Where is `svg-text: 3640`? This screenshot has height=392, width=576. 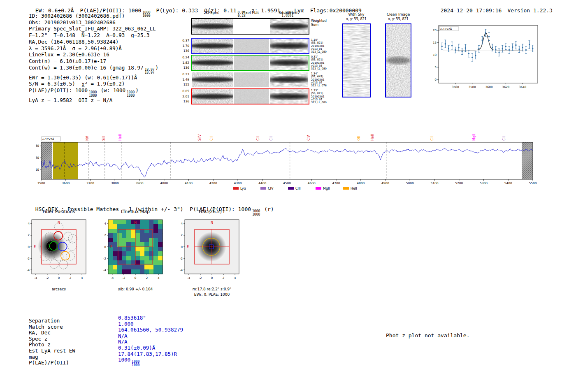
svg-text: 3640 is located at coordinates (523, 87).